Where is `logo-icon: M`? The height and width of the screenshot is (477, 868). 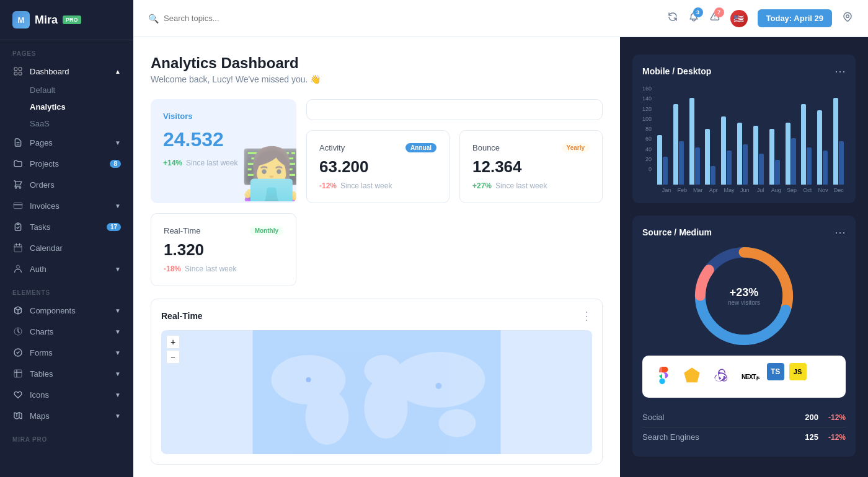 logo-icon: M is located at coordinates (21, 20).